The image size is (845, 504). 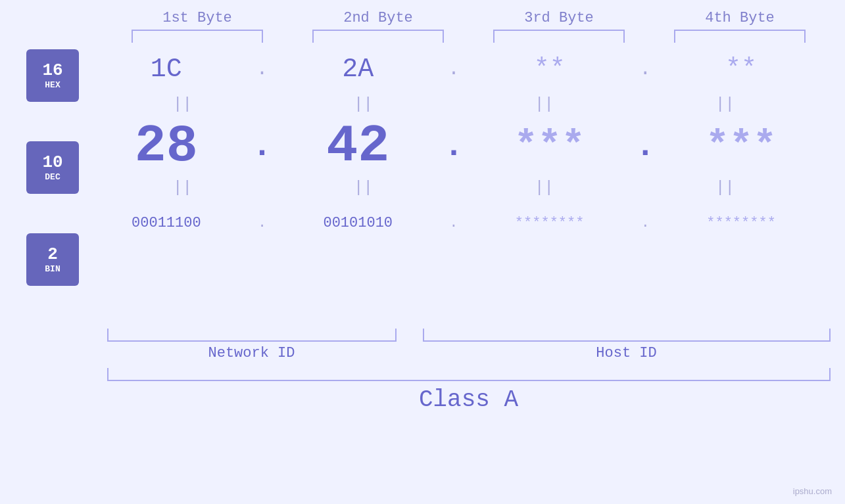 What do you see at coordinates (53, 269) in the screenshot?
I see `bin-badge-label: BIN` at bounding box center [53, 269].